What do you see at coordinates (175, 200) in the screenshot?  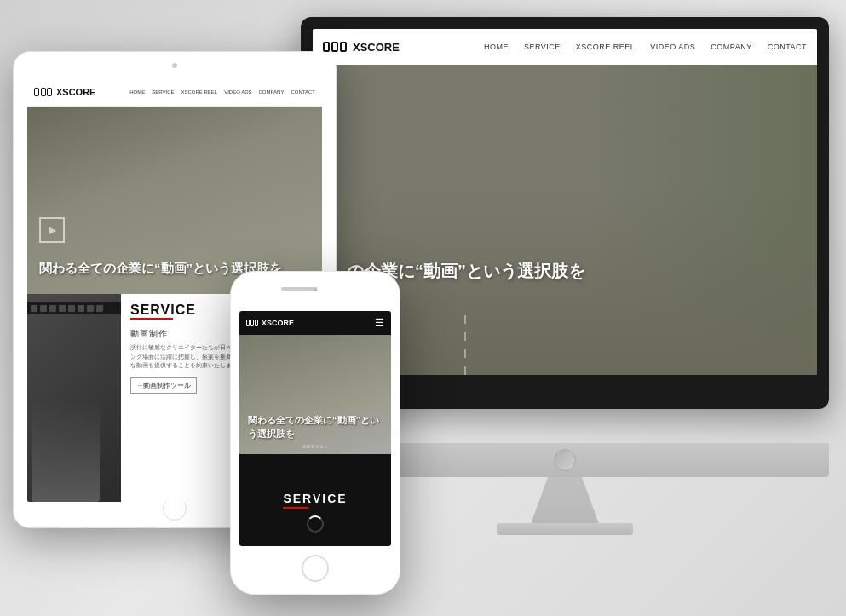 I see `tablet-hero: ▶ 関わる全ての企業に“動画”という選択肢を SCROLL` at bounding box center [175, 200].